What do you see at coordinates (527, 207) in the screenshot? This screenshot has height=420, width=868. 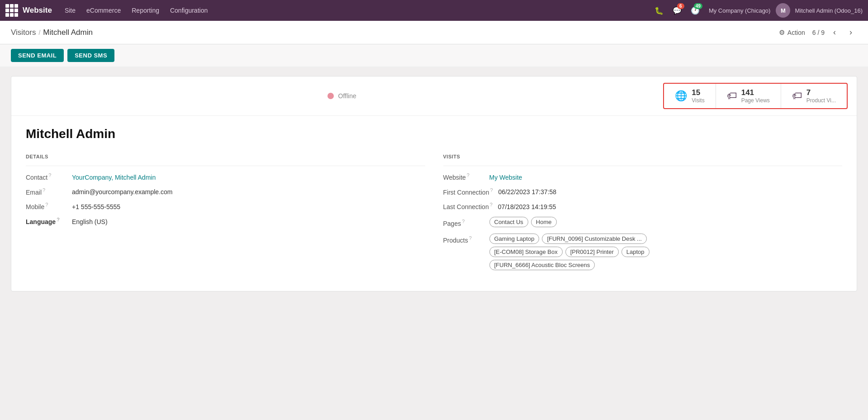 I see `last-connection-value: 07/18/2023 14:19:55` at bounding box center [527, 207].